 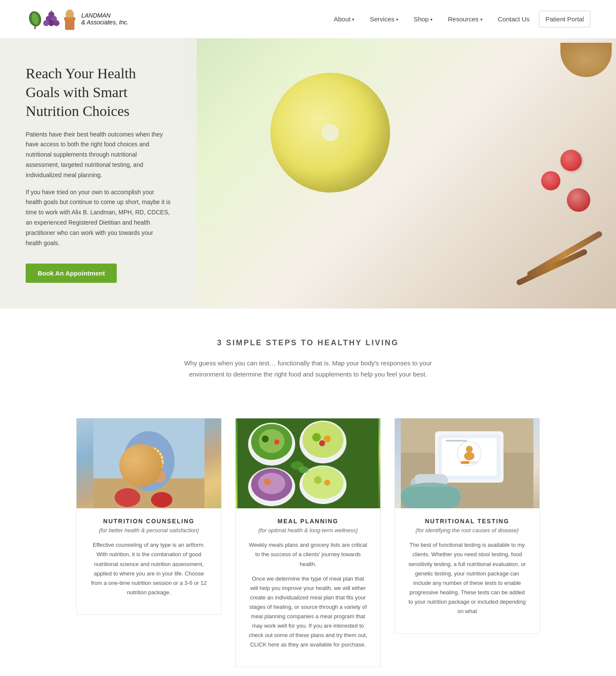 What do you see at coordinates (105, 19) in the screenshot?
I see `logo-text: LANDMAN & Associates, Inc.` at bounding box center [105, 19].